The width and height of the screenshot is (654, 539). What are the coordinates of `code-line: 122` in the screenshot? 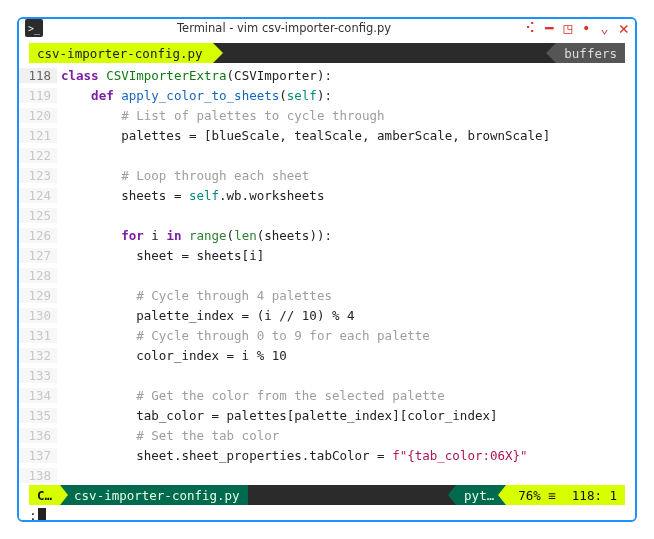 It's located at (327, 155).